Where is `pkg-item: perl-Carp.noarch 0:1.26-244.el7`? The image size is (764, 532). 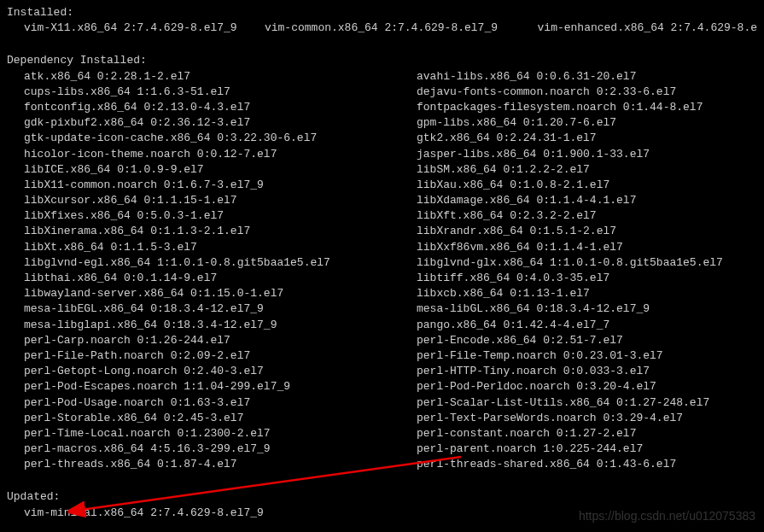
pkg-item: perl-Carp.noarch 0:1.26-244.el7 is located at coordinates (220, 341).